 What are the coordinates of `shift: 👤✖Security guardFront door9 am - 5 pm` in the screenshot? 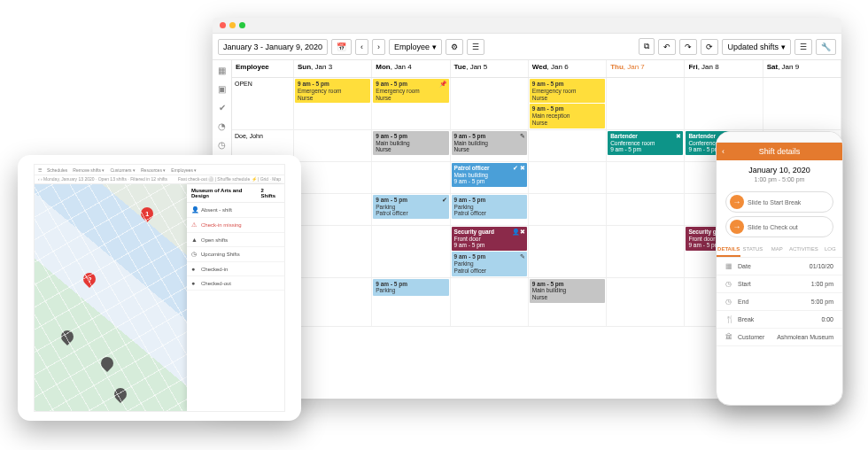 It's located at (489, 239).